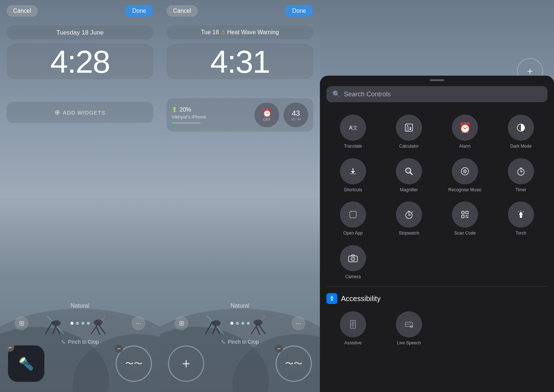 This screenshot has width=554, height=392. What do you see at coordinates (138, 323) in the screenshot?
I see `panel1-more-icon: ···` at bounding box center [138, 323].